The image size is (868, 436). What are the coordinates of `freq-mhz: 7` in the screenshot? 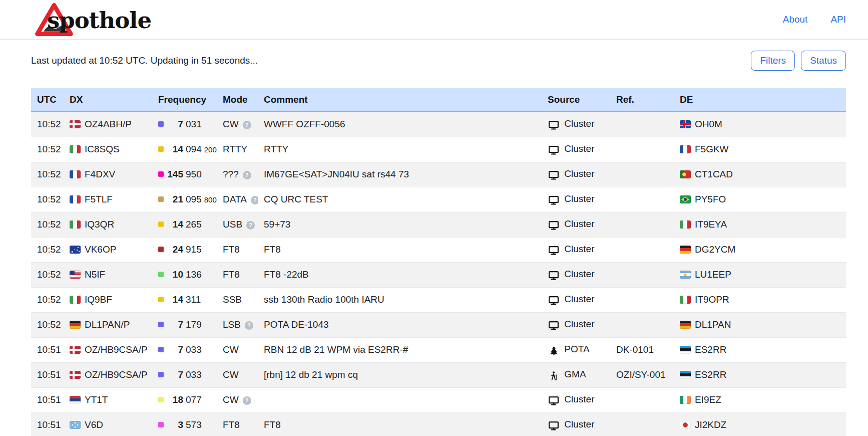 It's located at (175, 350).